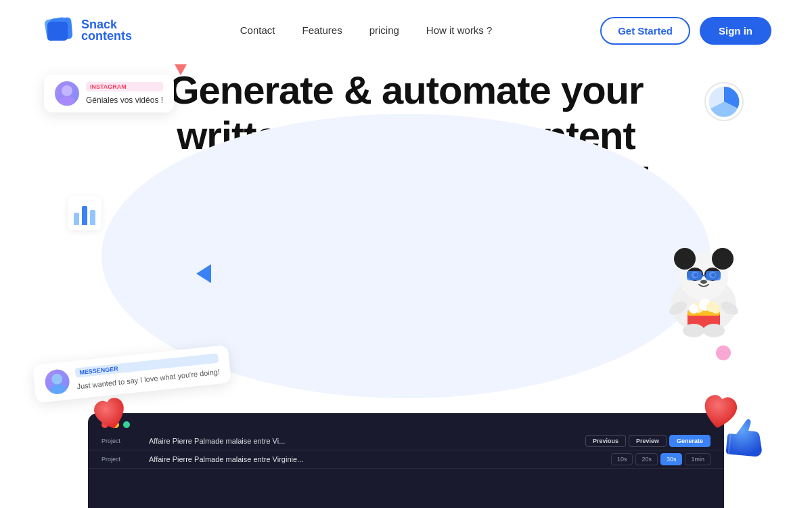  Describe the element at coordinates (623, 459) in the screenshot. I see `time-10s-btn: 10s` at that location.